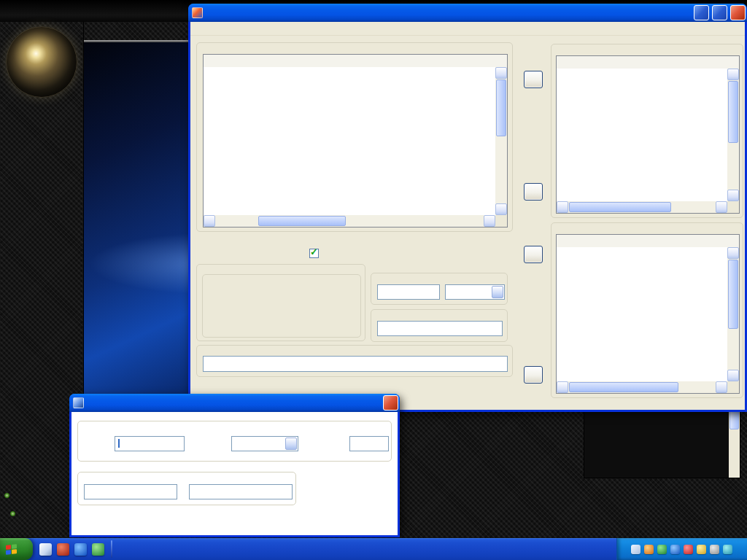 The image size is (747, 560). Describe the element at coordinates (533, 192) in the screenshot. I see `remove-mac-ban-button` at that location.